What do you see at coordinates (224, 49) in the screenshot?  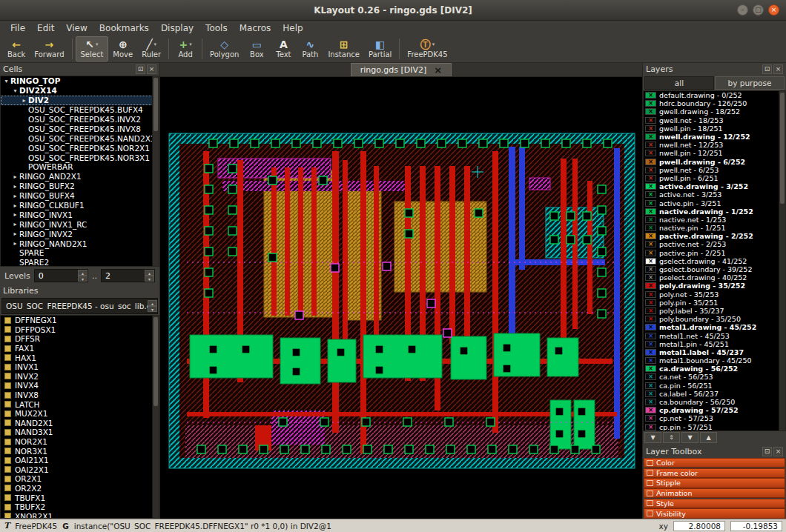 I see `polygon-button: ◇Polygon` at bounding box center [224, 49].